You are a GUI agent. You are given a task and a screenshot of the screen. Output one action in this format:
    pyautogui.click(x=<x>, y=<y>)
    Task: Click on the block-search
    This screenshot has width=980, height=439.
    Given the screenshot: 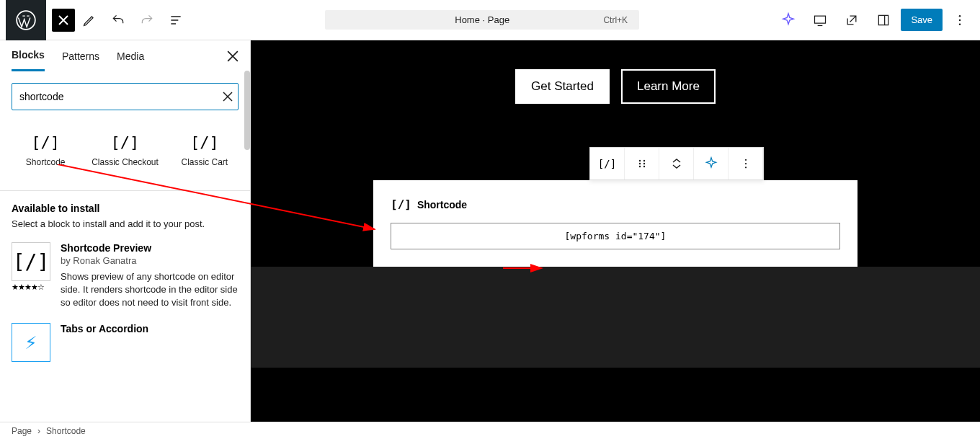 What is the action you would take?
    pyautogui.click(x=125, y=97)
    